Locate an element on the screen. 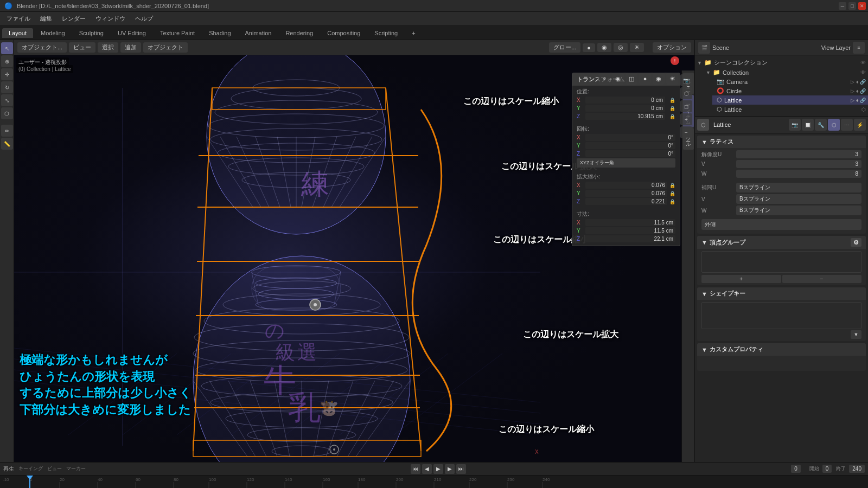 The height and width of the screenshot is (488, 868). tool-cursor: ⊕ is located at coordinates (7, 61).